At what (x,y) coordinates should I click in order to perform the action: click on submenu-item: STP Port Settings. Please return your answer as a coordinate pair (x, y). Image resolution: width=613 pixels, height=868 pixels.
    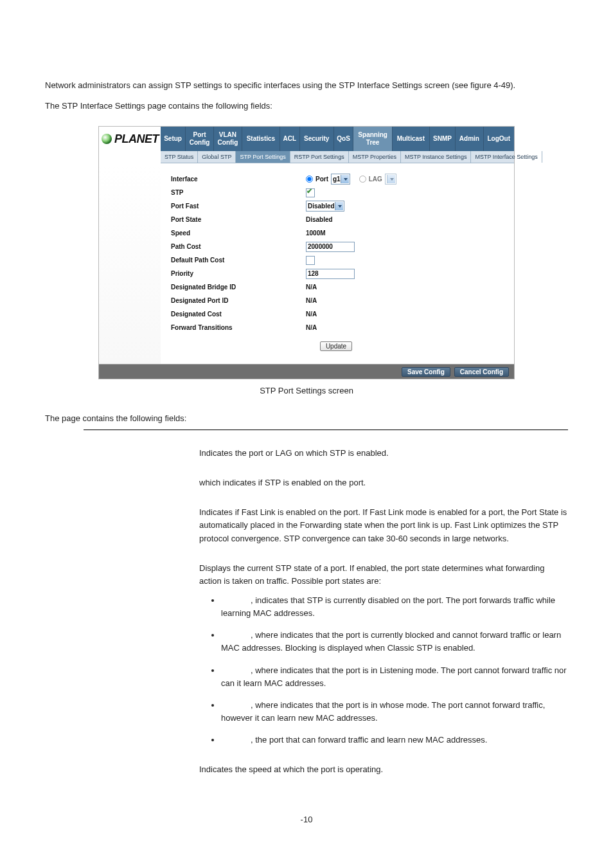
    Looking at the image, I should click on (263, 157).